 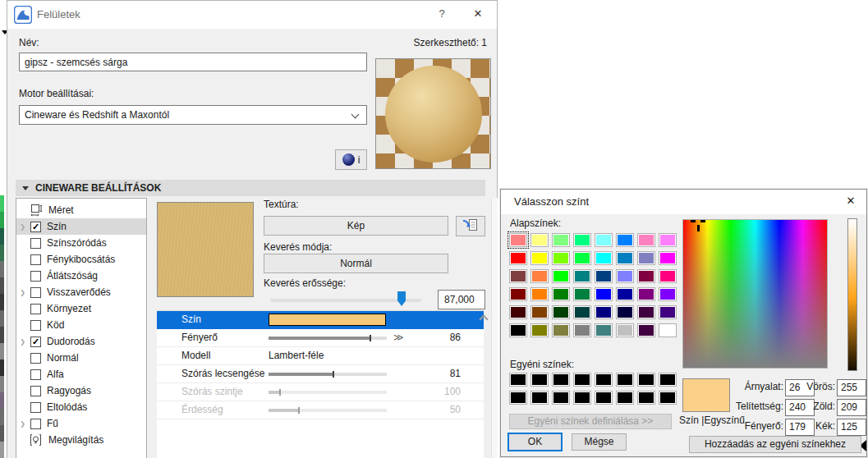 What do you see at coordinates (320, 410) in the screenshot?
I see `property-row: Érdesség50` at bounding box center [320, 410].